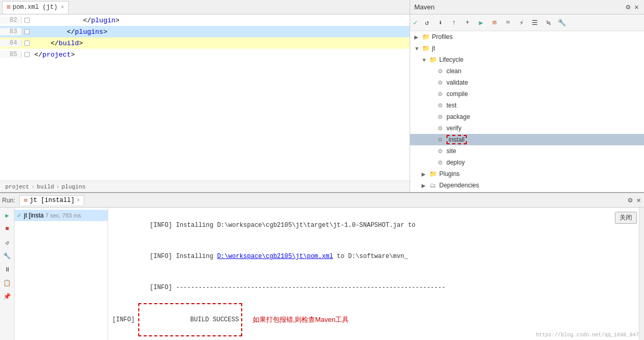 Image resolution: width=644 pixels, height=340 pixels. Describe the element at coordinates (275, 256) in the screenshot. I see `pom-link: D:\workspace\cgb2105\jt\pom.xml` at that location.